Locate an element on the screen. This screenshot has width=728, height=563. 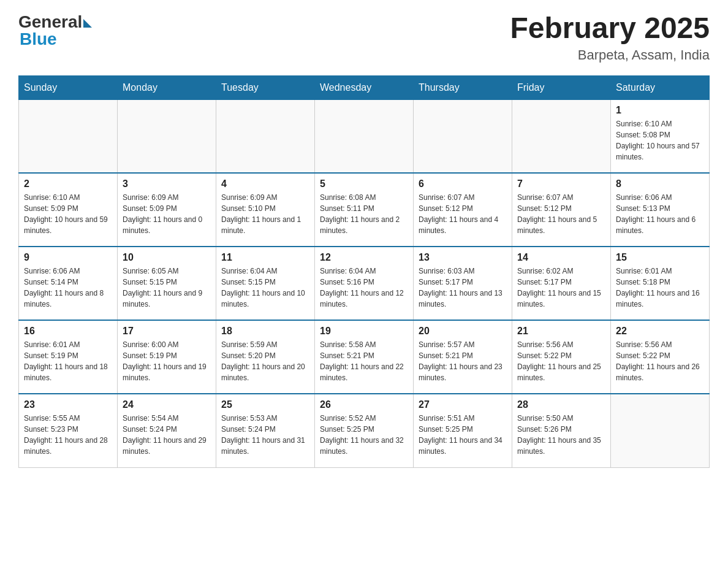
day-number: 7 is located at coordinates (561, 184).